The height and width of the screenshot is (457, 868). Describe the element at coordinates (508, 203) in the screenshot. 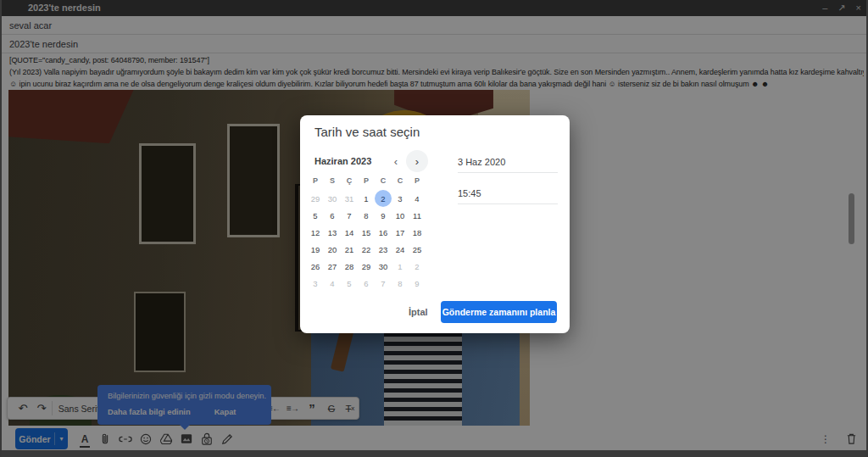

I see `time-underline` at that location.